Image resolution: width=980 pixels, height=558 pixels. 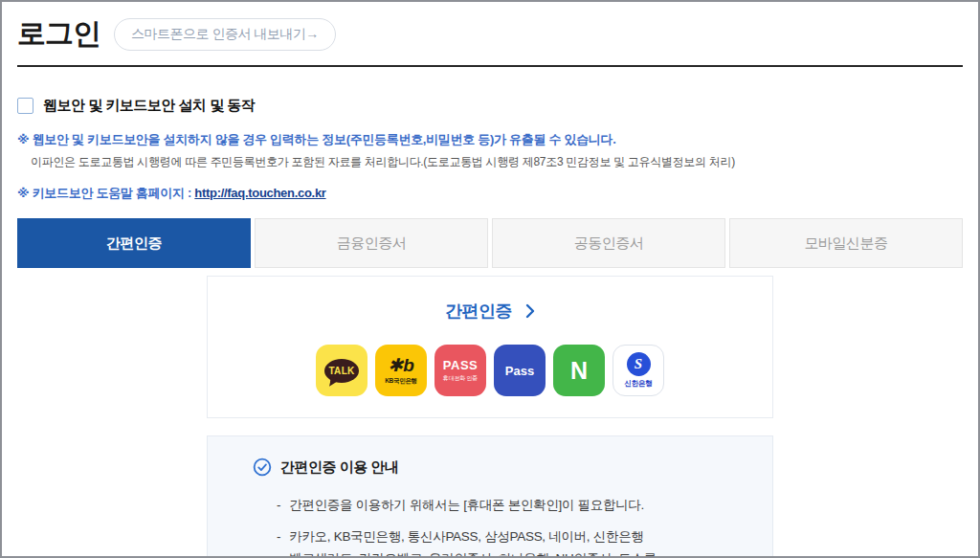 What do you see at coordinates (520, 371) in the screenshot?
I see `samsung-pass-label: Pass` at bounding box center [520, 371].